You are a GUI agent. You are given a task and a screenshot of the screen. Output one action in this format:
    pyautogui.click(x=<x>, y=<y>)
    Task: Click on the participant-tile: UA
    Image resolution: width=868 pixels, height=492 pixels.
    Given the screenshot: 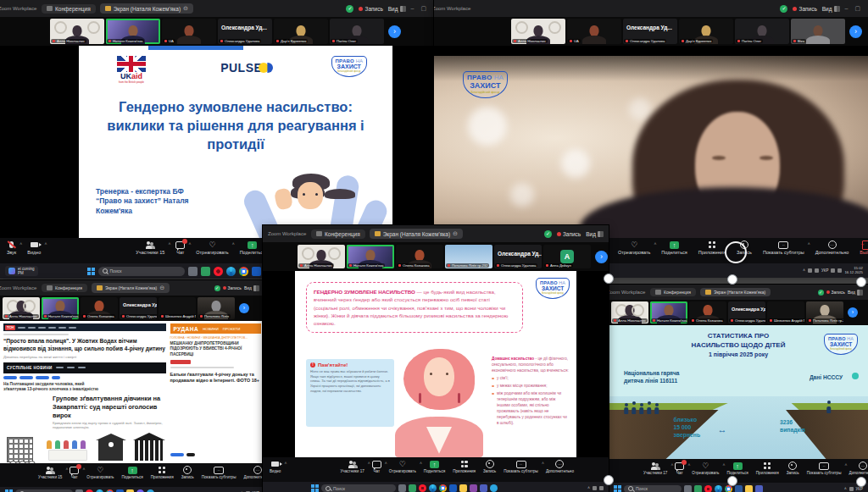 What is the action you would take?
    pyautogui.click(x=189, y=31)
    